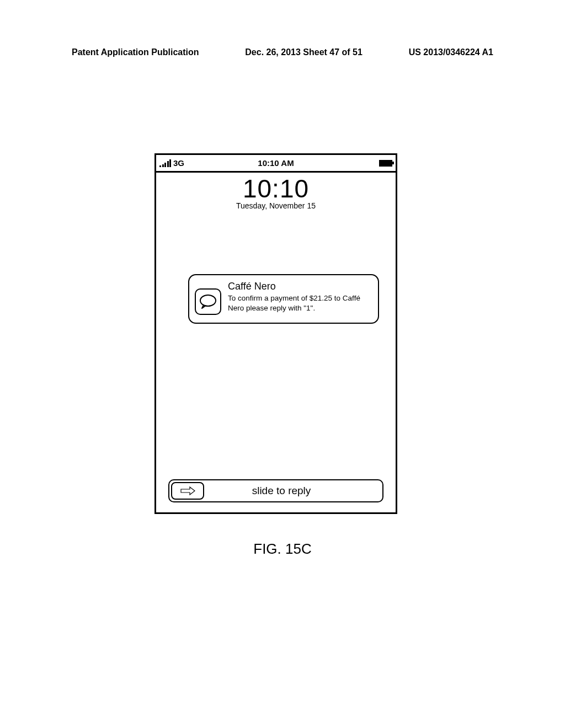 This screenshot has height=728, width=565. What do you see at coordinates (276, 189) in the screenshot?
I see `clock-time: 10:10` at bounding box center [276, 189].